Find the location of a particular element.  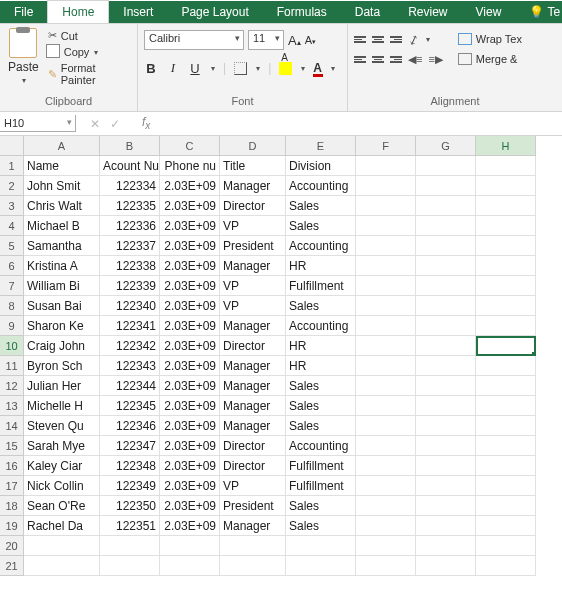

cell-G11 is located at coordinates (446, 366).